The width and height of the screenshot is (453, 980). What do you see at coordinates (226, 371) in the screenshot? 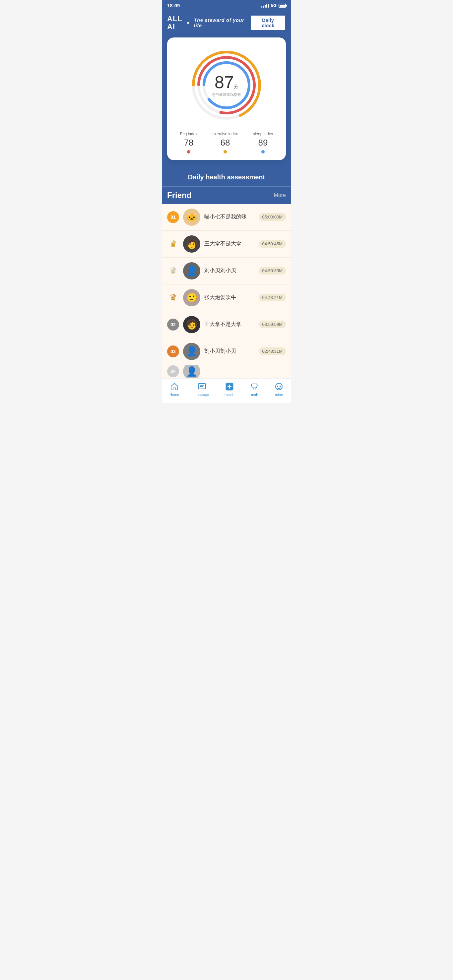
I see `list-item: 04 👤` at bounding box center [226, 371].